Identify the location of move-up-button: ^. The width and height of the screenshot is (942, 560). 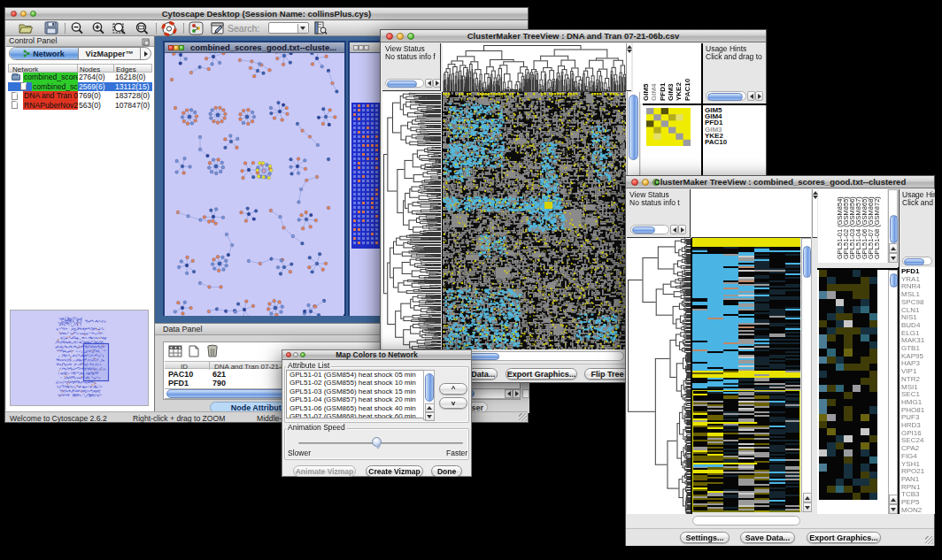
(453, 389).